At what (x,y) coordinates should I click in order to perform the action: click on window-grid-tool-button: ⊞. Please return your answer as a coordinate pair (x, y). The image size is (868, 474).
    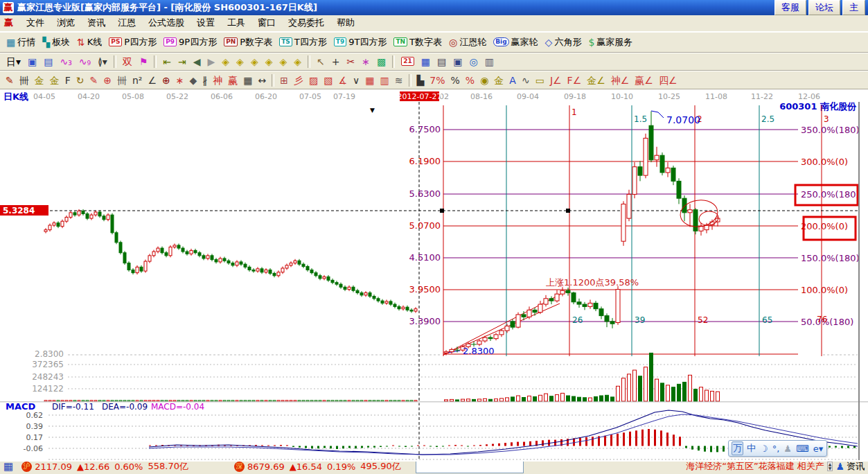
    Looking at the image, I should click on (284, 80).